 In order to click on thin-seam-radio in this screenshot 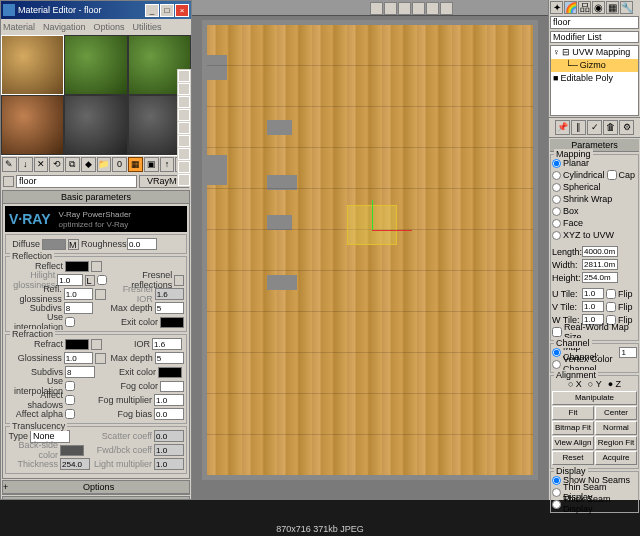, I will do `click(556, 492)`.